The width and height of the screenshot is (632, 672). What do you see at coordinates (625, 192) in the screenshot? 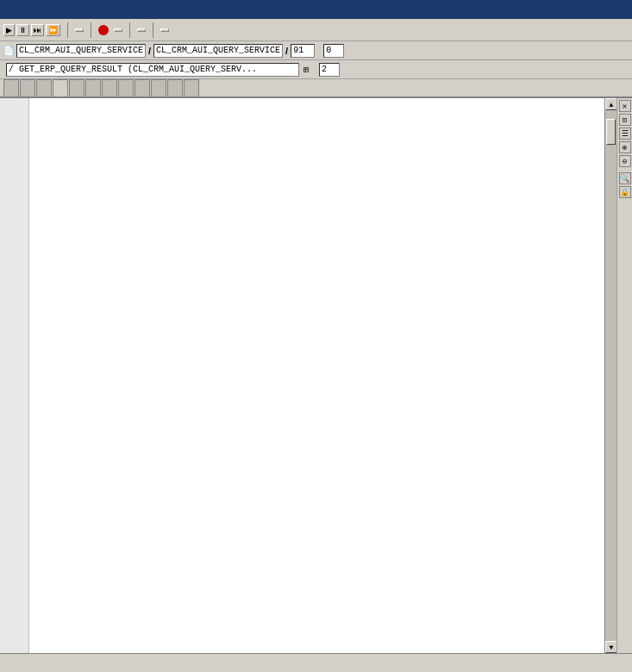
I see `right-icon-lock: 🔒` at bounding box center [625, 192].